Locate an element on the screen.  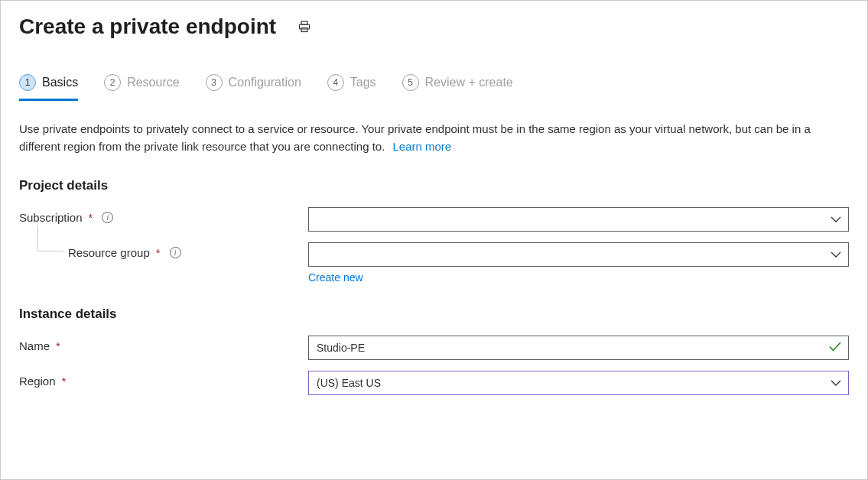
control-region is located at coordinates (578, 383).